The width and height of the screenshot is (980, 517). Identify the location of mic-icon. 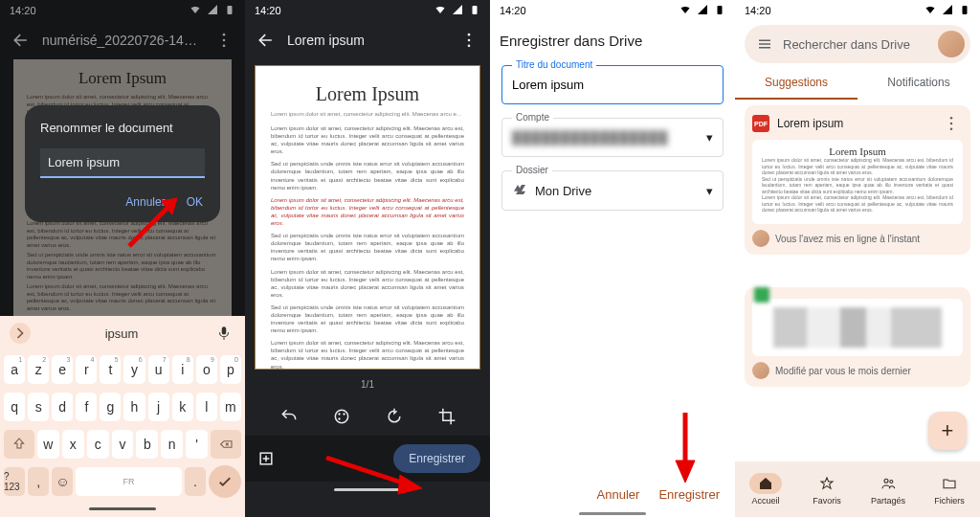
(224, 333).